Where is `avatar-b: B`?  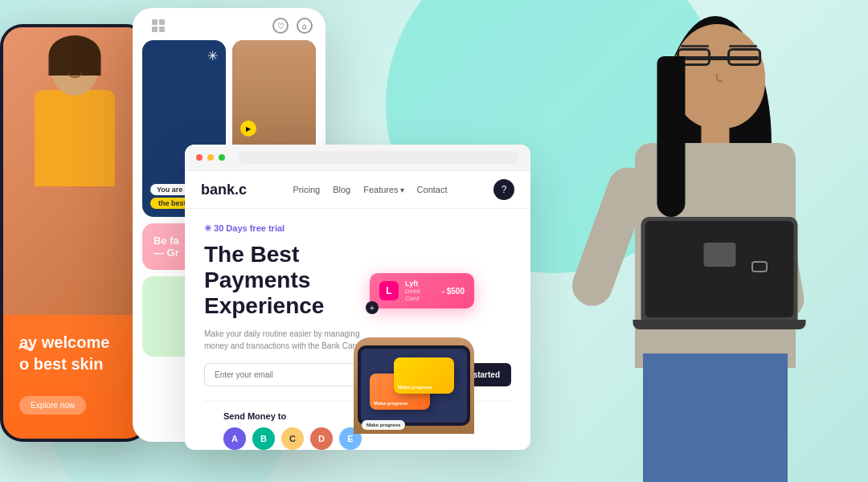
avatar-b: B is located at coordinates (264, 439).